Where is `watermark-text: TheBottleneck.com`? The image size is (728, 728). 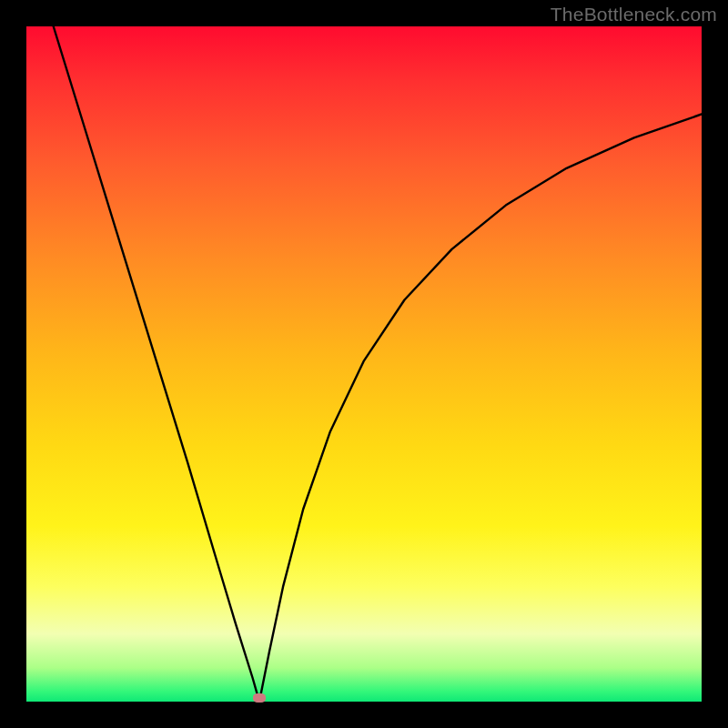 watermark-text: TheBottleneck.com is located at coordinates (633, 15).